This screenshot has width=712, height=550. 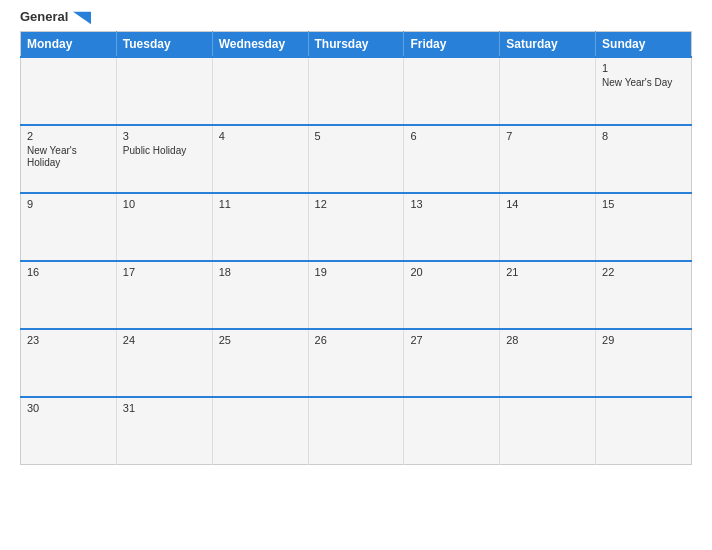 What do you see at coordinates (52, 156) in the screenshot?
I see `day-event: New Year's Holiday` at bounding box center [52, 156].